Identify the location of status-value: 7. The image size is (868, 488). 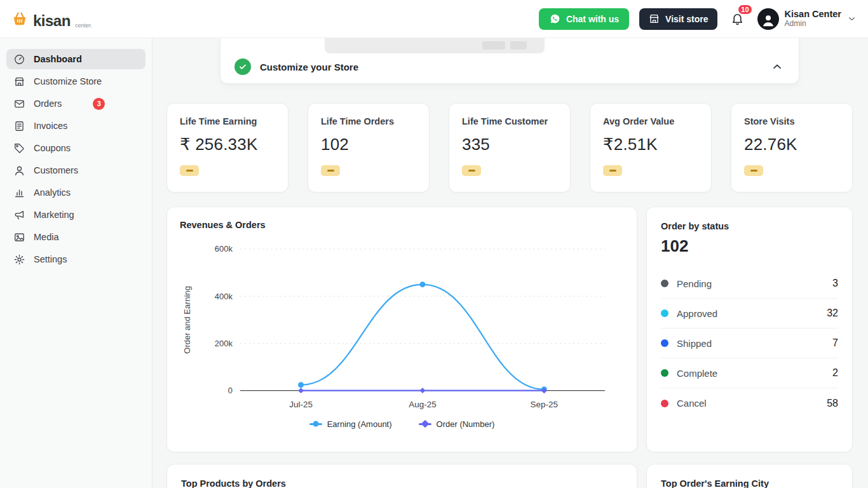
(835, 343).